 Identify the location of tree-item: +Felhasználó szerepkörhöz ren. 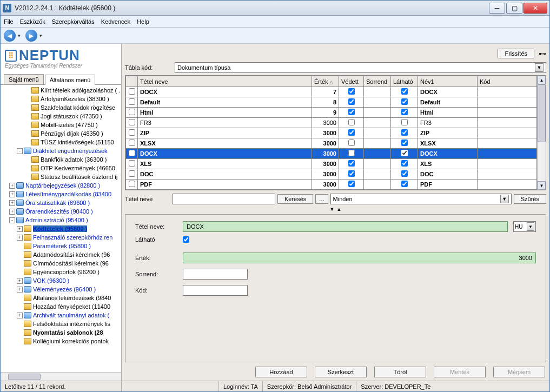
(62, 237).